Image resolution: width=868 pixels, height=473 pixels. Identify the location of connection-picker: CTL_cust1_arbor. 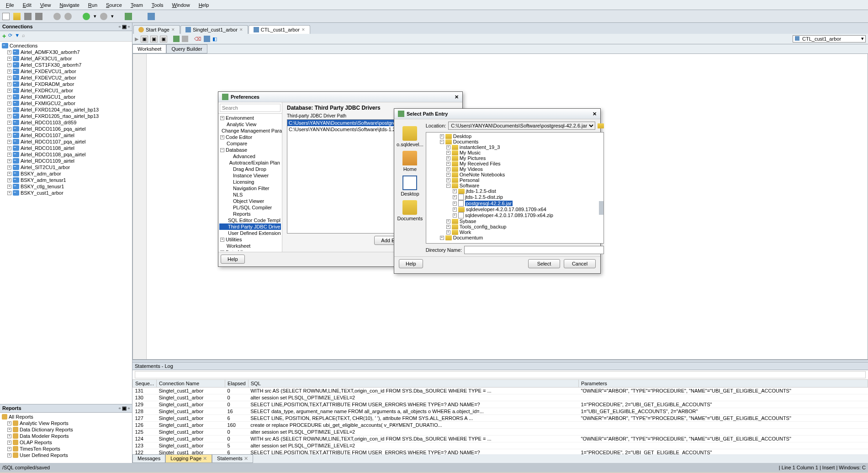
(829, 39).